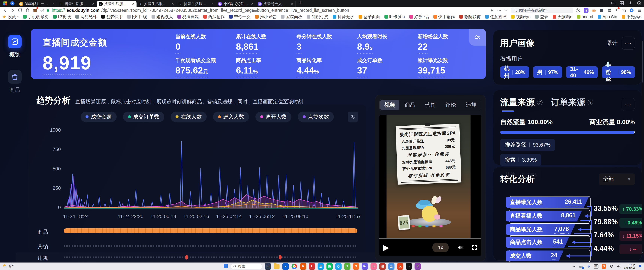  Describe the element at coordinates (211, 169) in the screenshot. I see `trend-chart` at that location.